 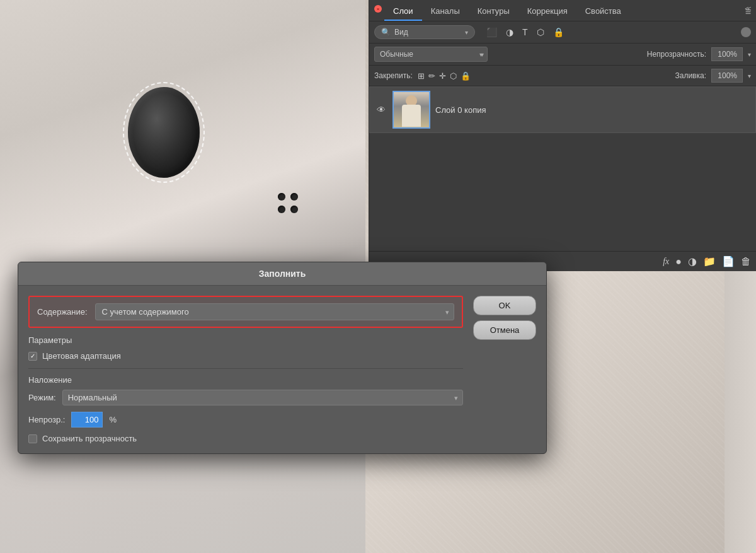 What do you see at coordinates (692, 261) in the screenshot?
I see `adjustment-icon: ◑` at bounding box center [692, 261].